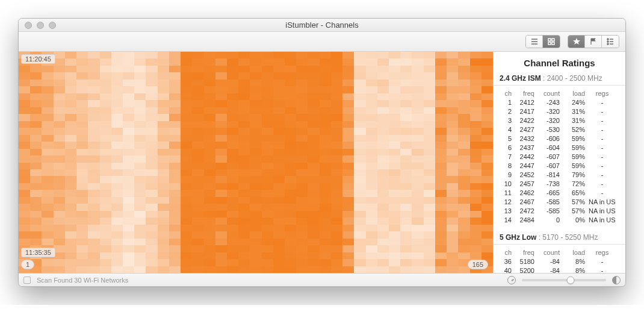 The image size is (644, 332). Describe the element at coordinates (560, 157) in the screenshot. I see `ratings-table: chfreqcountloadregs12412-24324%-22417-32…` at that location.